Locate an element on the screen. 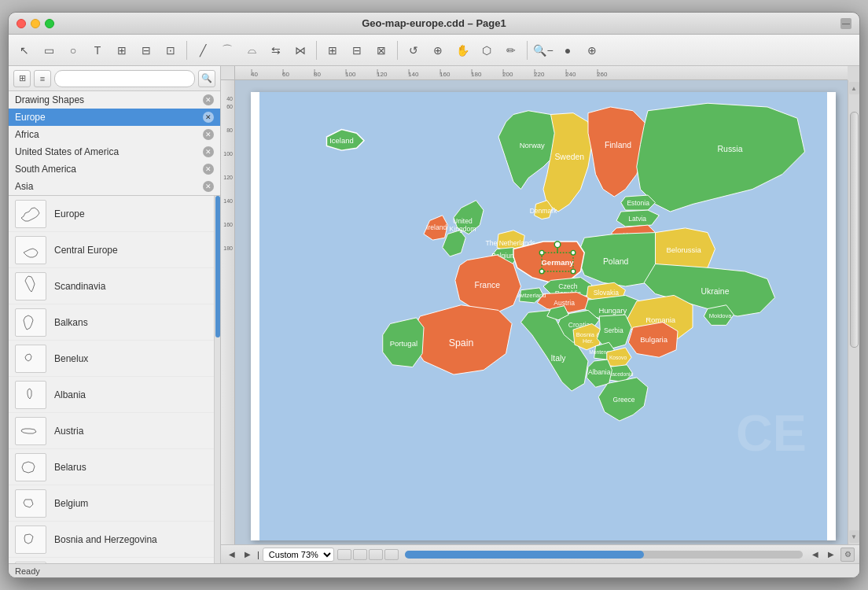  sidebar-scrollbar-thumb is located at coordinates (218, 267).